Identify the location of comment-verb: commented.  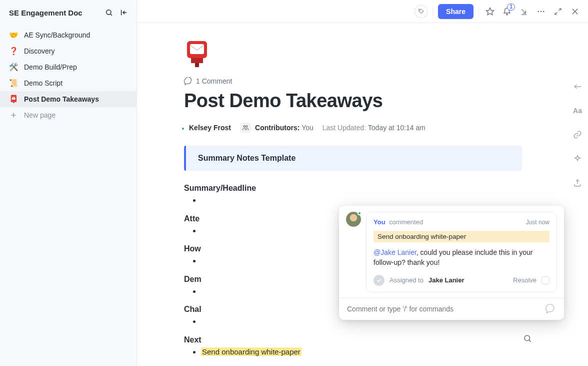
(406, 222).